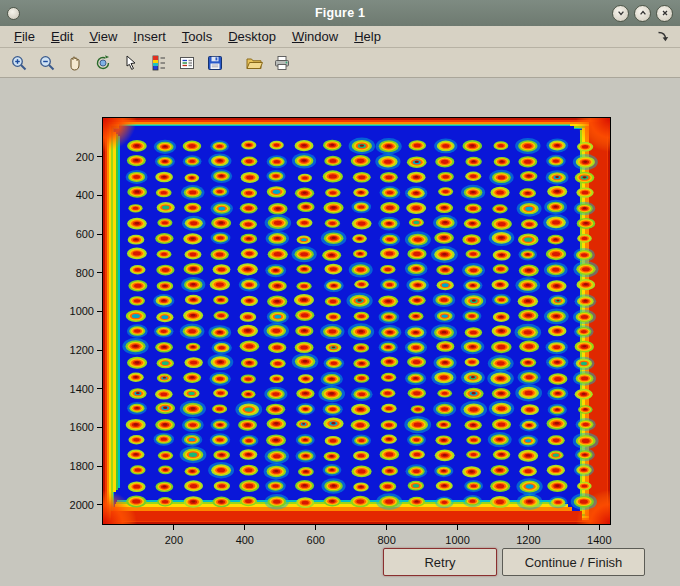  Describe the element at coordinates (174, 540) in the screenshot. I see `x-tick-label: 200` at that location.